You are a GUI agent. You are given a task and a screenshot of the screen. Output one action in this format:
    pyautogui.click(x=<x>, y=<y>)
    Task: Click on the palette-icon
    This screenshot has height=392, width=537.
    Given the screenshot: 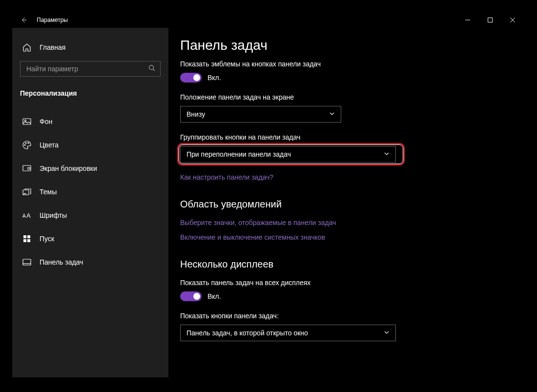 What is the action you would take?
    pyautogui.click(x=27, y=145)
    